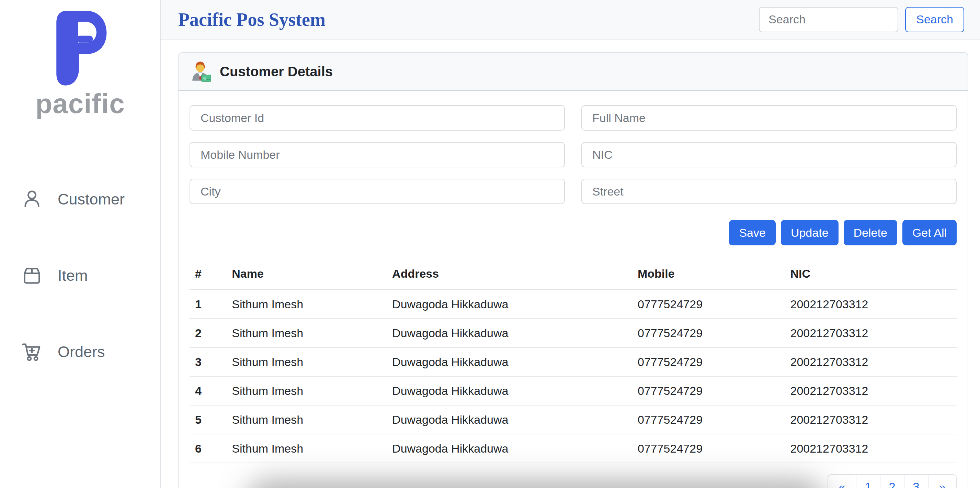  Describe the element at coordinates (573, 72) in the screenshot. I see `card-header: Customer Details` at that location.